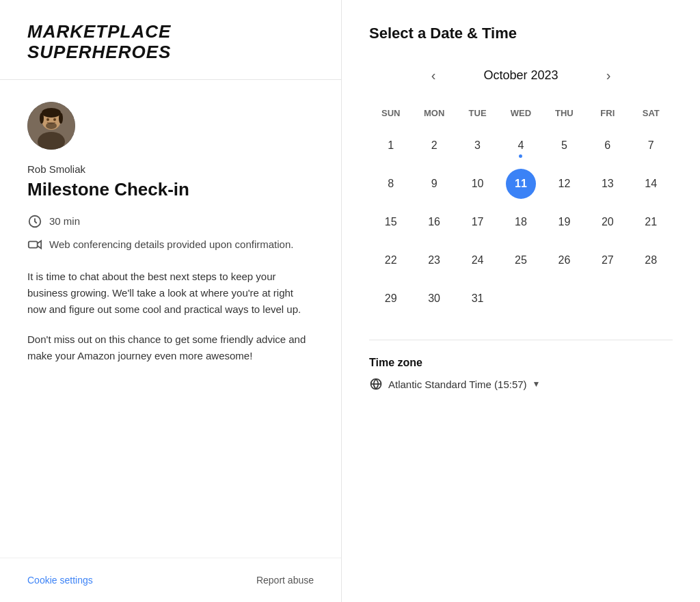 Image resolution: width=700 pixels, height=602 pixels. I want to click on duration-text: 30 min, so click(64, 221).